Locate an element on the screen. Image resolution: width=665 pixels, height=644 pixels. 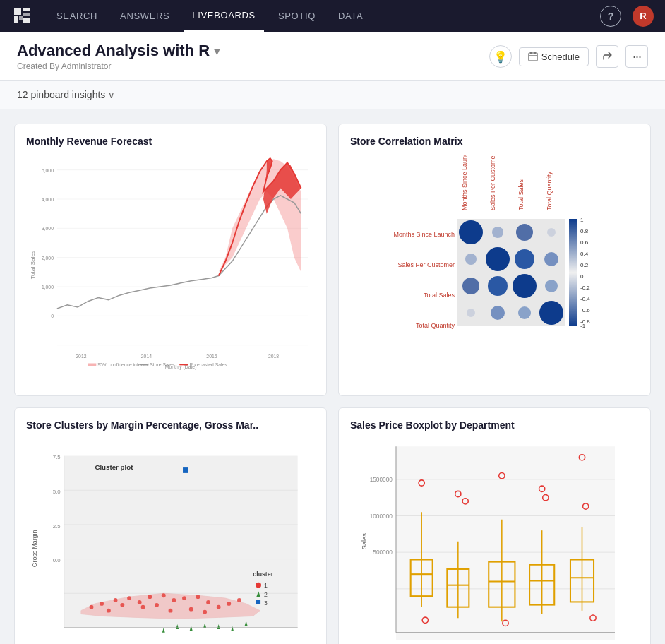
help-button: ? is located at coordinates (611, 16).